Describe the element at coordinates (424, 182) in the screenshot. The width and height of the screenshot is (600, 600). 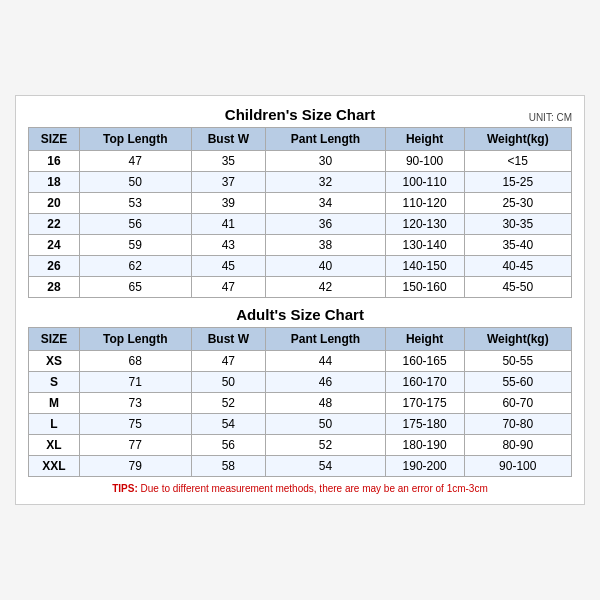
I see `table-cell: 100-110` at that location.